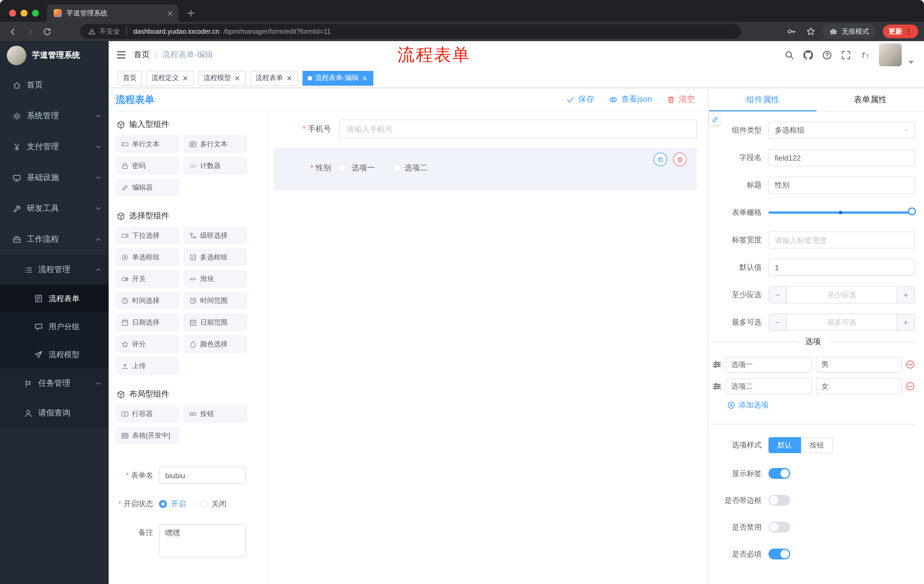 This screenshot has width=924, height=584. Describe the element at coordinates (680, 160) in the screenshot. I see `delete-widget-button` at that location.